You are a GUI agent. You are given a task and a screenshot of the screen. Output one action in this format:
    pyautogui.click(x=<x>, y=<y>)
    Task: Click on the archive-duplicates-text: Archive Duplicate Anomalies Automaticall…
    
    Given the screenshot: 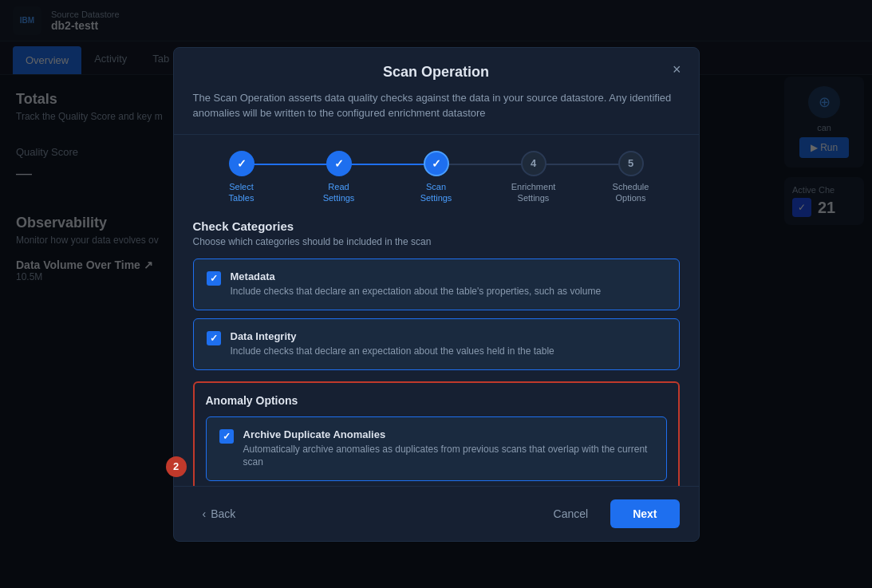 What is the action you would take?
    pyautogui.click(x=448, y=449)
    